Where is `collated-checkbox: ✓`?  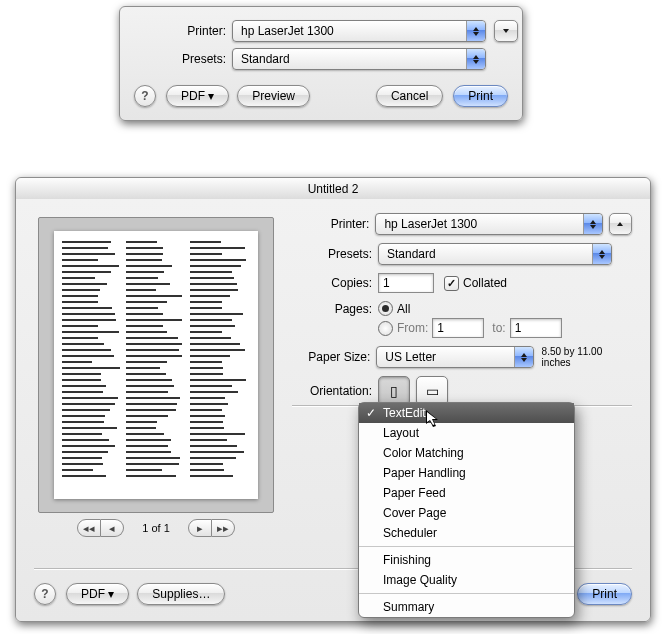
collated-checkbox: ✓ is located at coordinates (452, 284).